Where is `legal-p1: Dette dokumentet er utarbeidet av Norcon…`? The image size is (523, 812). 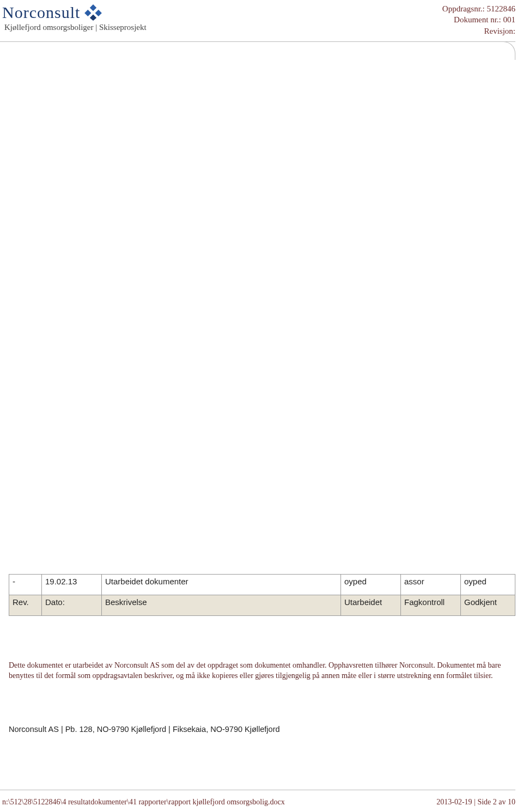
legal-p1: Dette dokumentet er utarbeidet av Norcon… is located at coordinates (222, 666).